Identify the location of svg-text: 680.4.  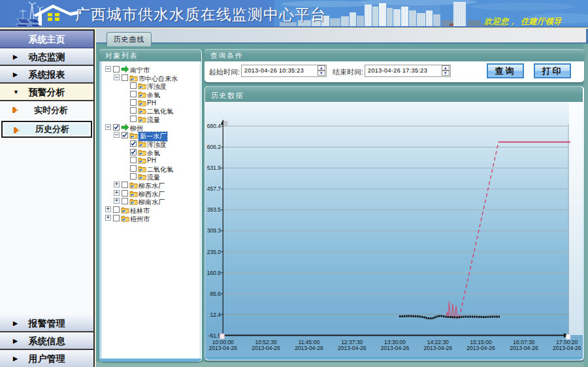
(214, 126).